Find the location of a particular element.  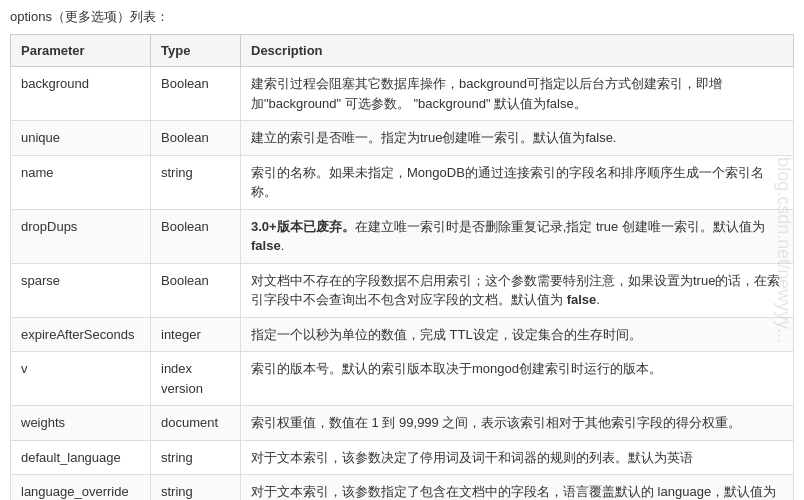

cell-description: 索引的版本号。默认的索引版本取决于mongod创建索引时运行的版本。 is located at coordinates (518, 379).